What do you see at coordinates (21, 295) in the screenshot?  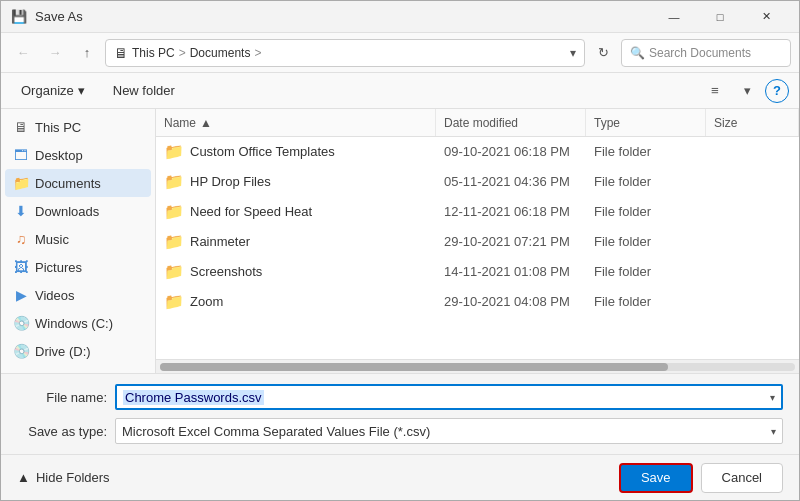 I see `videos-icon: ▶` at bounding box center [21, 295].